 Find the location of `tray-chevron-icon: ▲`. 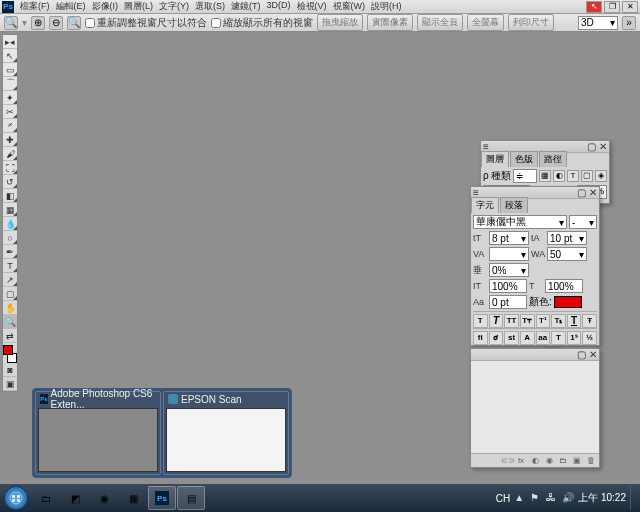

tray-chevron-icon: ▲ is located at coordinates (520, 498).